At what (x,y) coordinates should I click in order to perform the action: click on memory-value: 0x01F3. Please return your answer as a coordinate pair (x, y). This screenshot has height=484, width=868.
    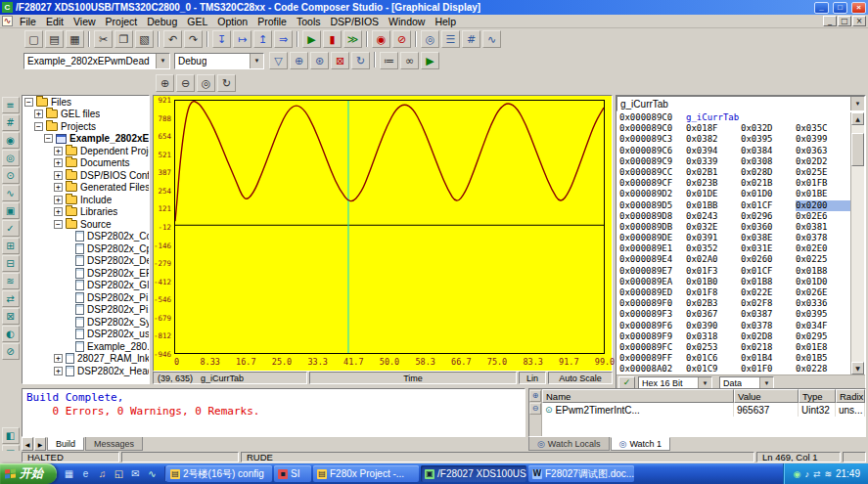
    Looking at the image, I should click on (713, 272).